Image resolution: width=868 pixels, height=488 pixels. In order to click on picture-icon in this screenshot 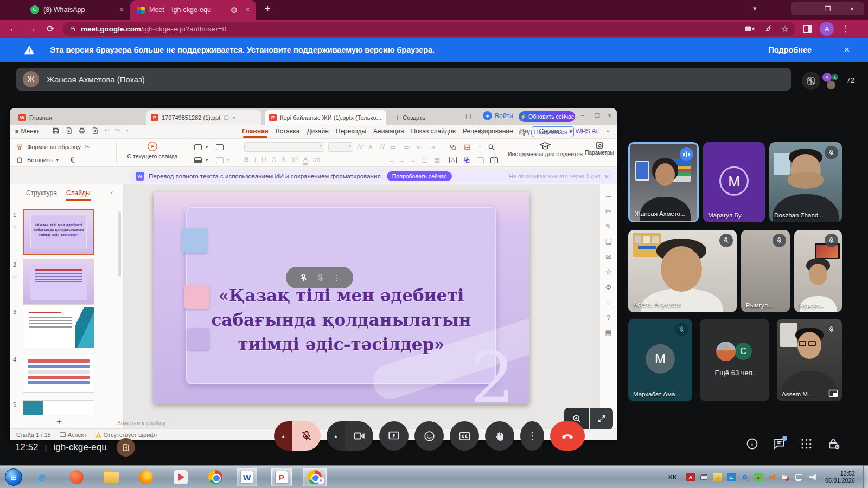, I will do `click(467, 147)`.